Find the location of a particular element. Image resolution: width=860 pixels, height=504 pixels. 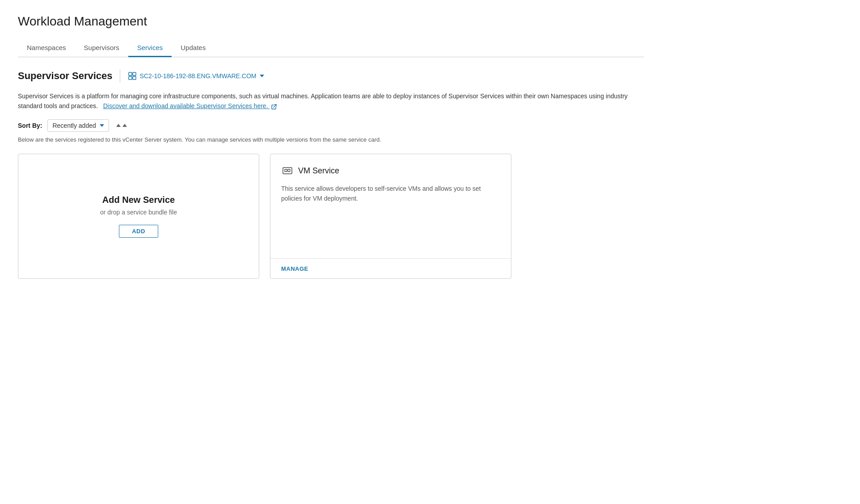

sort-dropdown: Recently added is located at coordinates (78, 126).